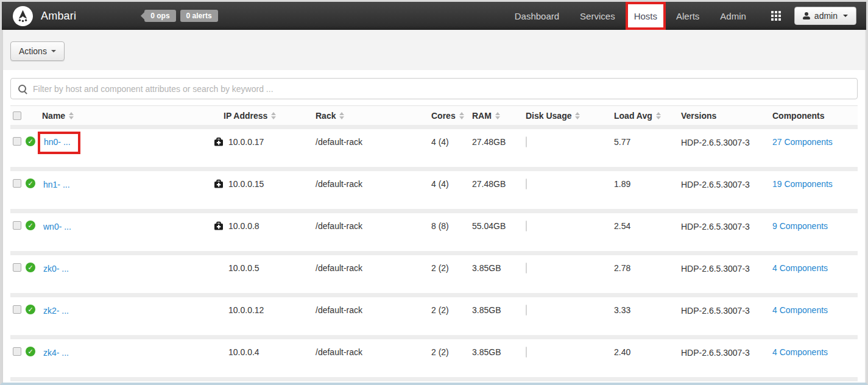  I want to click on column-header-cores: Cores, so click(446, 116).